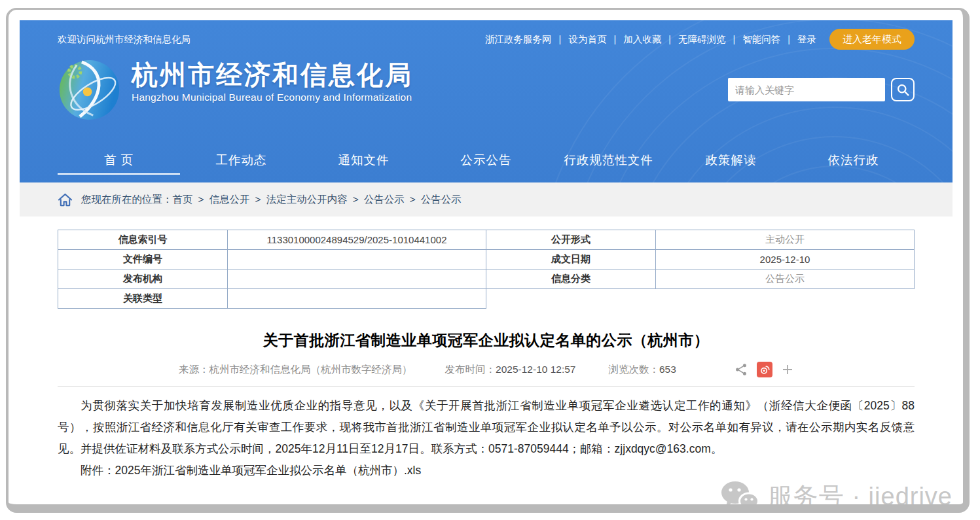  What do you see at coordinates (741, 370) in the screenshot?
I see `share-icon` at bounding box center [741, 370].